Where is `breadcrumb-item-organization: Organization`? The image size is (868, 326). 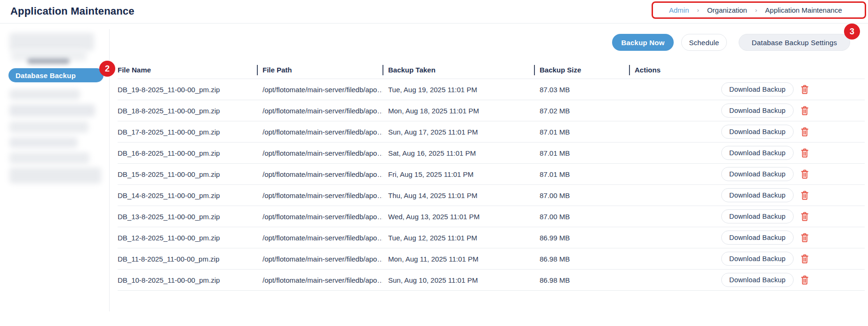 breadcrumb-item-organization: Organization is located at coordinates (727, 10).